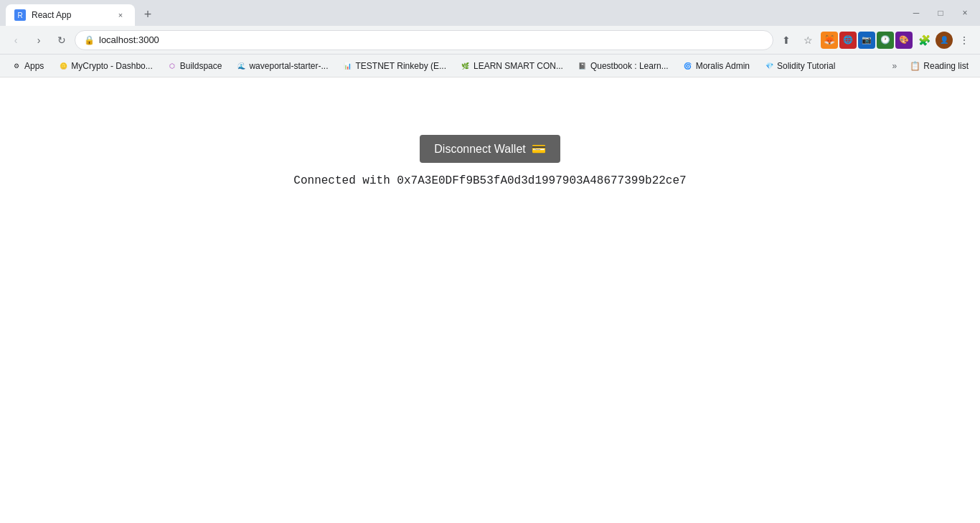 Image resolution: width=980 pixels, height=523 pixels. I want to click on bookmark-star-button: ☆, so click(808, 40).